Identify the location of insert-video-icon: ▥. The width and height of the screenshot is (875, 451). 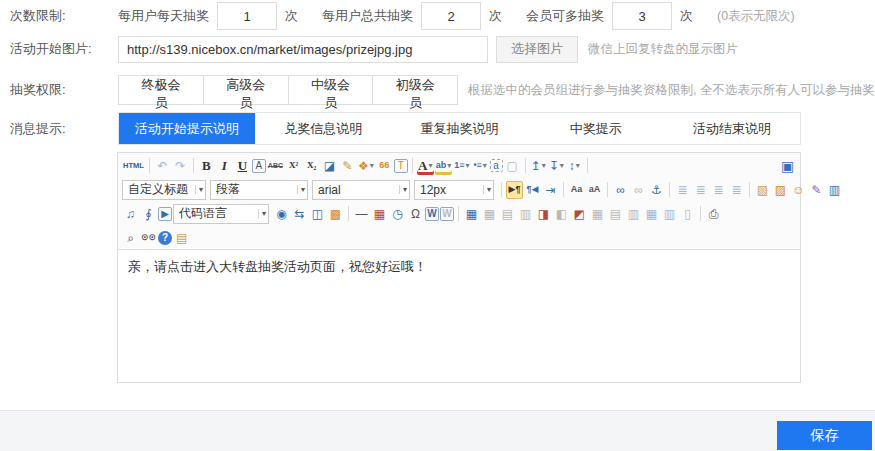
(834, 190).